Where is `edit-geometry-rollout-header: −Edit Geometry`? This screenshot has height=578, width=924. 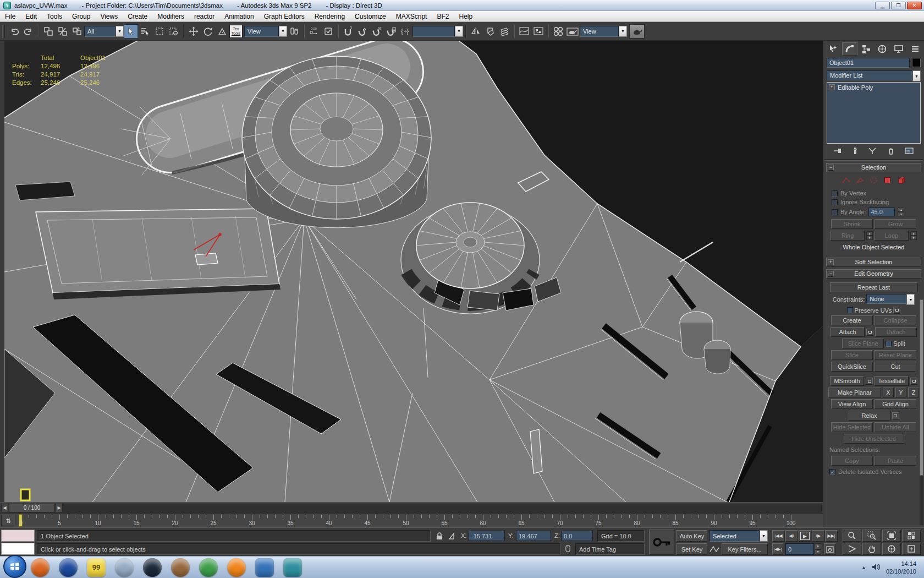
edit-geometry-rollout-header: −Edit Geometry is located at coordinates (873, 274).